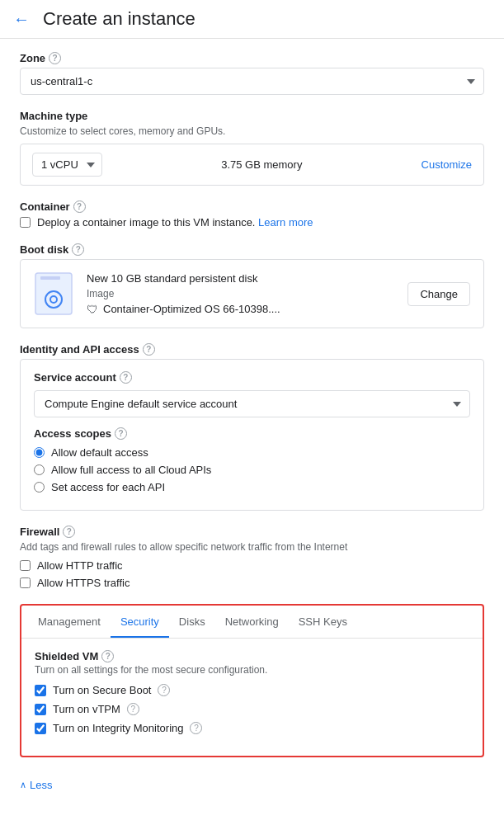 Image resolution: width=504 pixels, height=825 pixels. Describe the element at coordinates (252, 223) in the screenshot. I see `container-checkbox-row: Deploy a container image to this VM inst…` at that location.